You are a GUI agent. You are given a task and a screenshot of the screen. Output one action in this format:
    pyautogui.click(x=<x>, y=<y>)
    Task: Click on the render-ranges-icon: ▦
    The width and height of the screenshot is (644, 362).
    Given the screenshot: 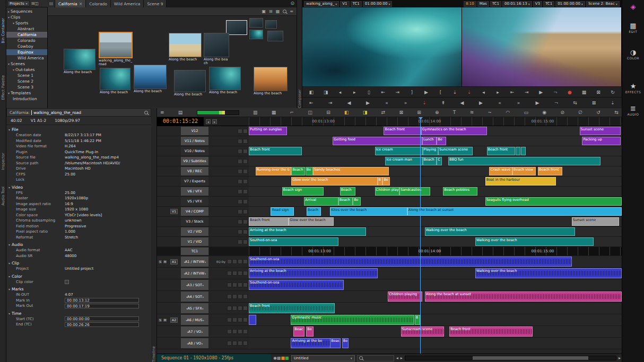 What is the action you would take?
    pyautogui.click(x=274, y=112)
    